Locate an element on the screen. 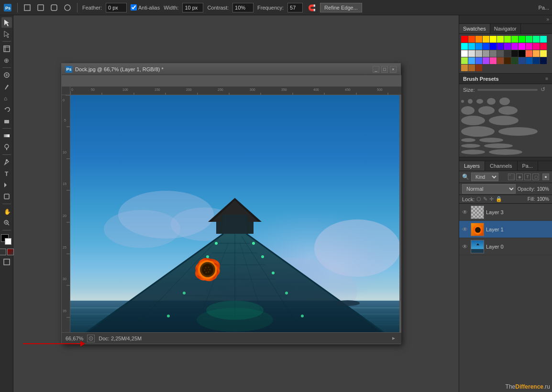  healing-brush-tool is located at coordinates (7, 75).